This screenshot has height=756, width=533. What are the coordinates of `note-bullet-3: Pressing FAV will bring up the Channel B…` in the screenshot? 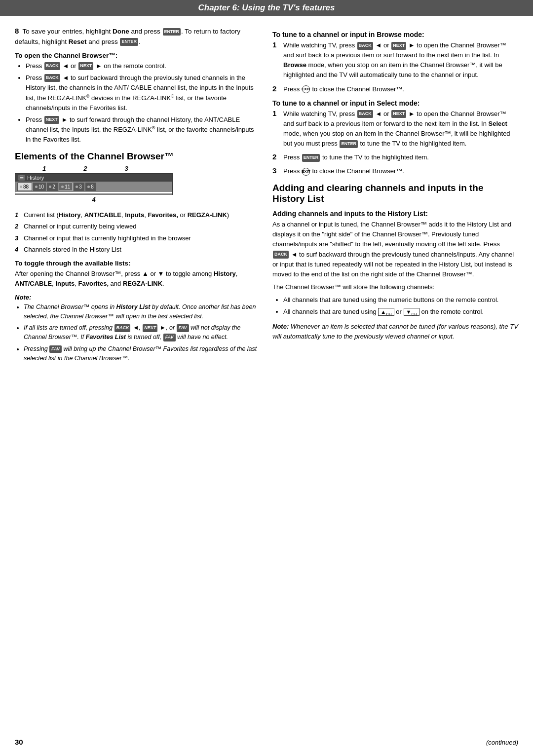 It's located at (142, 354).